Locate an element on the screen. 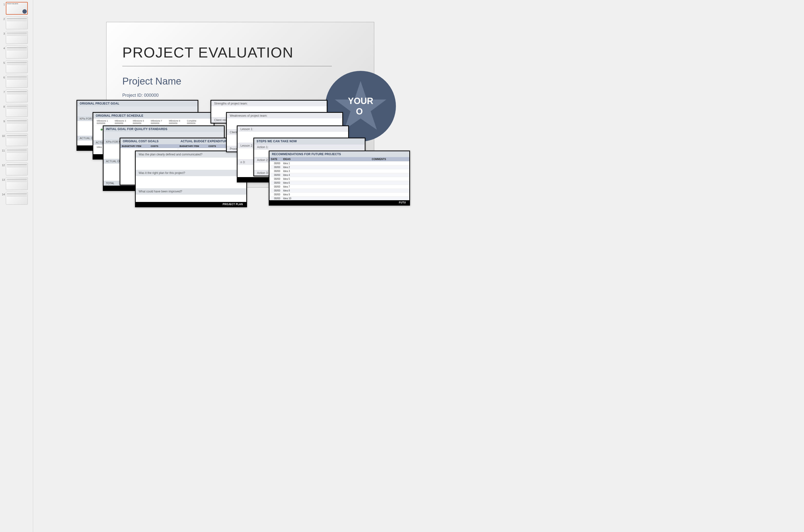 The height and width of the screenshot is (532, 804). slide-thumbnail-panel: 1PROJECT EVALUATION234567891011121314 is located at coordinates (17, 266).